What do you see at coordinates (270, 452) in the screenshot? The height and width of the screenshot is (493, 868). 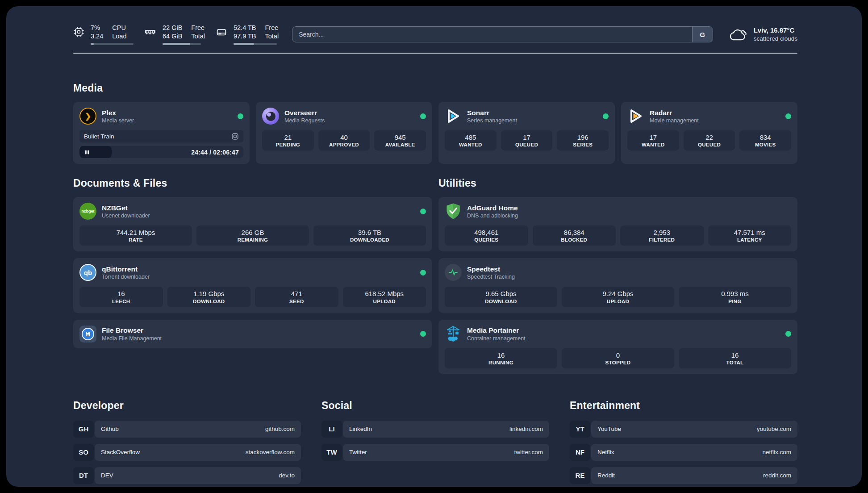 I see `bookmark-url: stackoverflow.com` at bounding box center [270, 452].